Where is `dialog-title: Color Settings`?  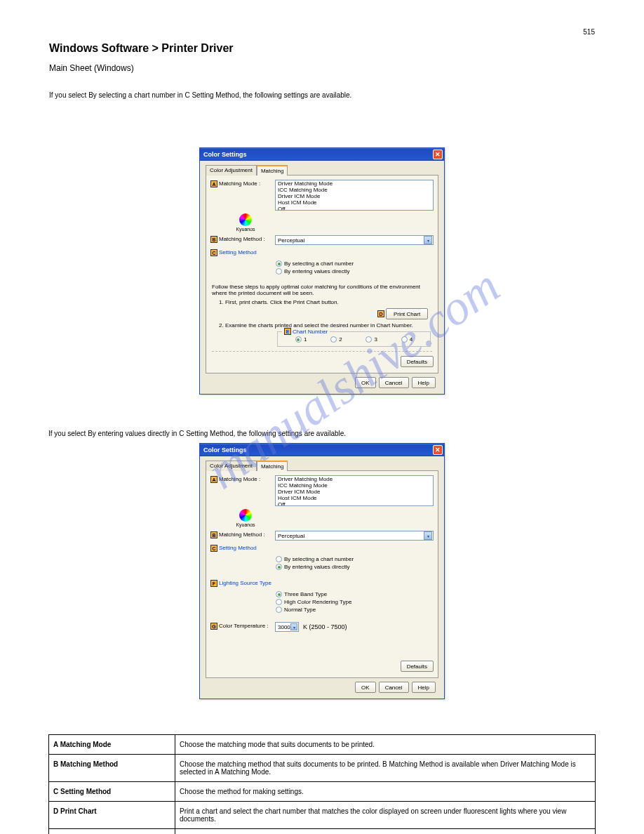
dialog-title: Color Settings is located at coordinates (225, 450).